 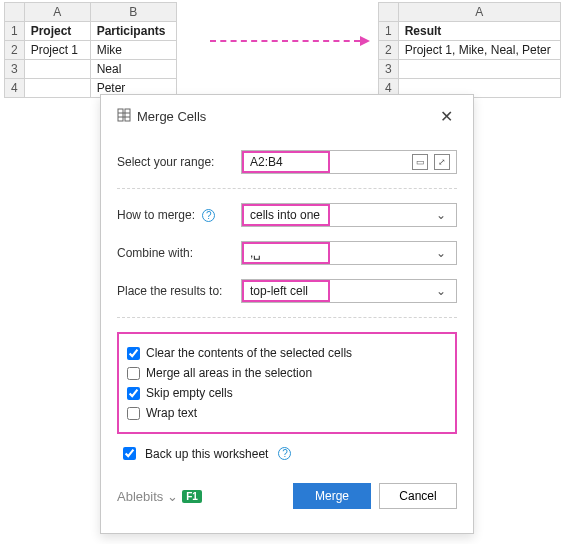 What do you see at coordinates (418, 496) in the screenshot?
I see `cancel-button: Cancel` at bounding box center [418, 496].